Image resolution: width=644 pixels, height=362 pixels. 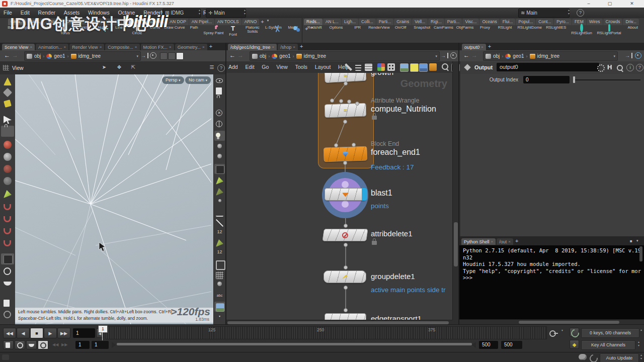 What do you see at coordinates (345, 235) in the screenshot?
I see `node-attribdelete1` at bounding box center [345, 235].